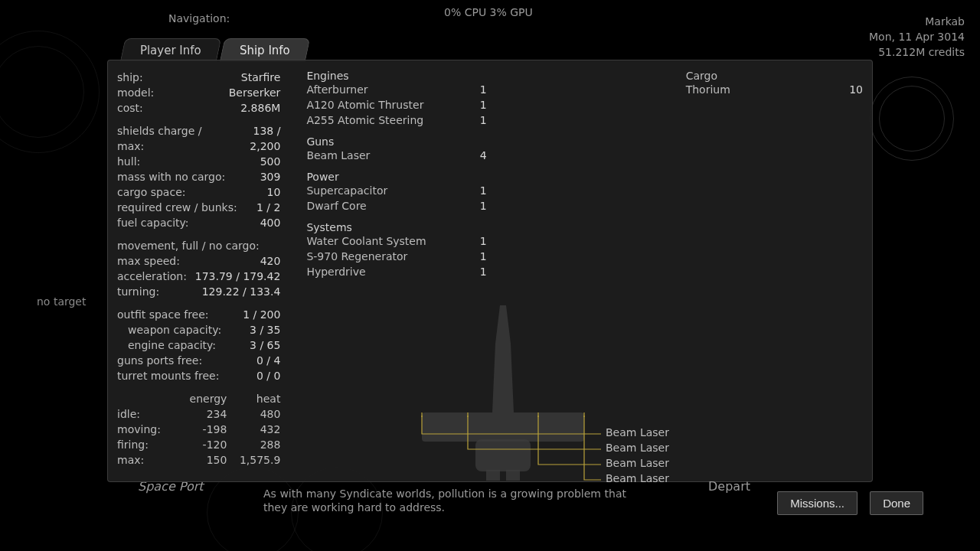 The height and width of the screenshot is (551, 980). What do you see at coordinates (366, 241) in the screenshot?
I see `outfit-name: Water Coolant System` at bounding box center [366, 241].